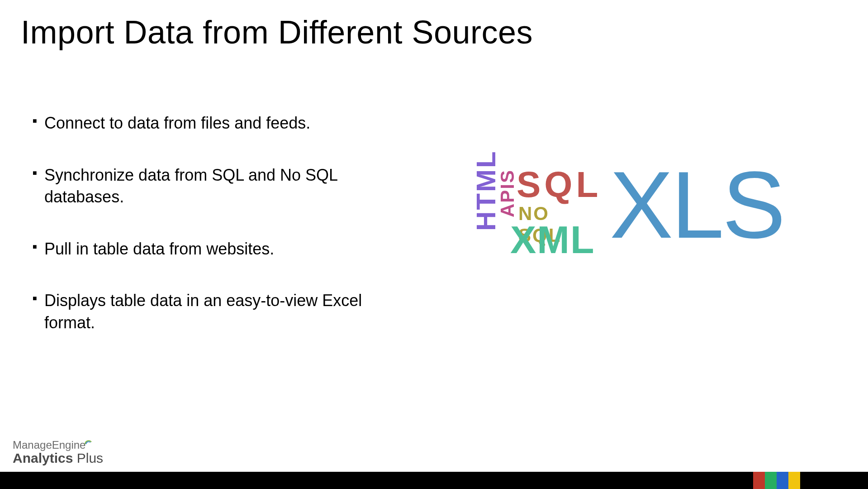 This screenshot has width=868, height=489. What do you see at coordinates (777, 480) in the screenshot?
I see `footer-color-strips` at bounding box center [777, 480].